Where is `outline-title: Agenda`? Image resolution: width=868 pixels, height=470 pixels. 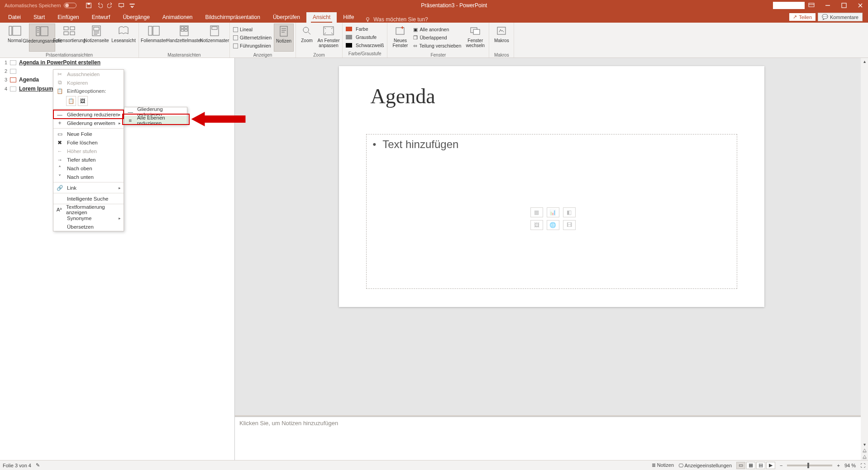
outline-title: Agenda is located at coordinates (29, 80).